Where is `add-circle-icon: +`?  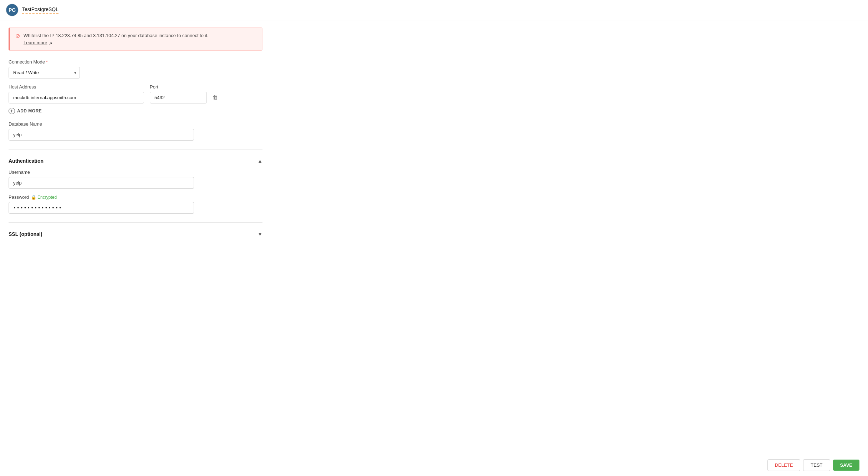
add-circle-icon: + is located at coordinates (12, 111).